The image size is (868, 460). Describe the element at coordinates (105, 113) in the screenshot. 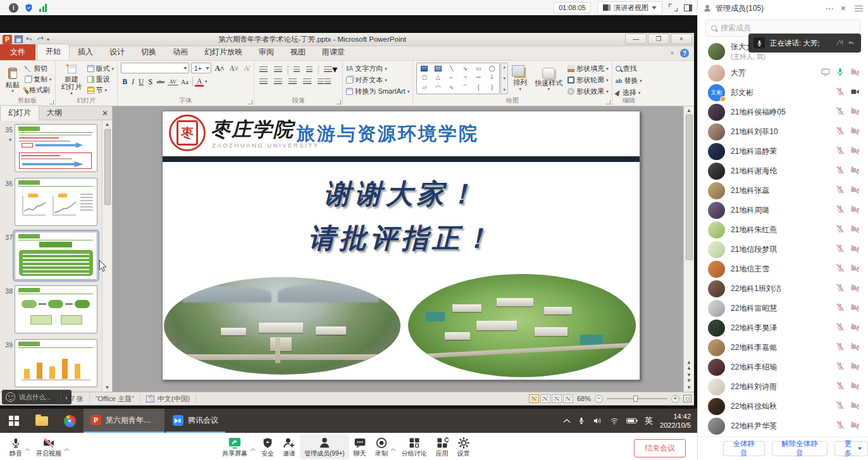

I see `close-panel-icon: ✕` at that location.